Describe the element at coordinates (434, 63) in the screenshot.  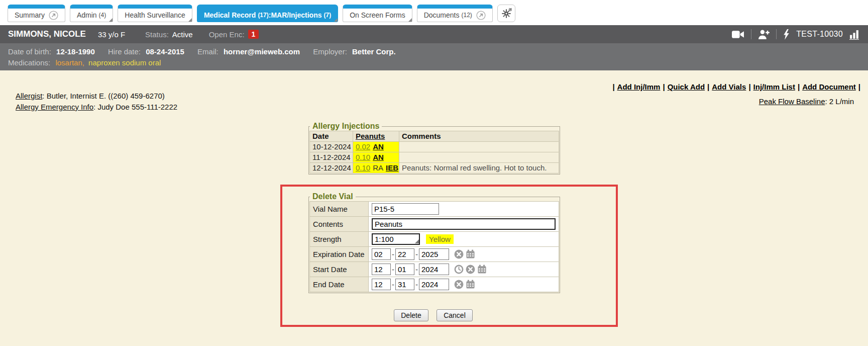
I see `demographics-line-2: Medications: losartan, naproxen sodium o…` at that location.